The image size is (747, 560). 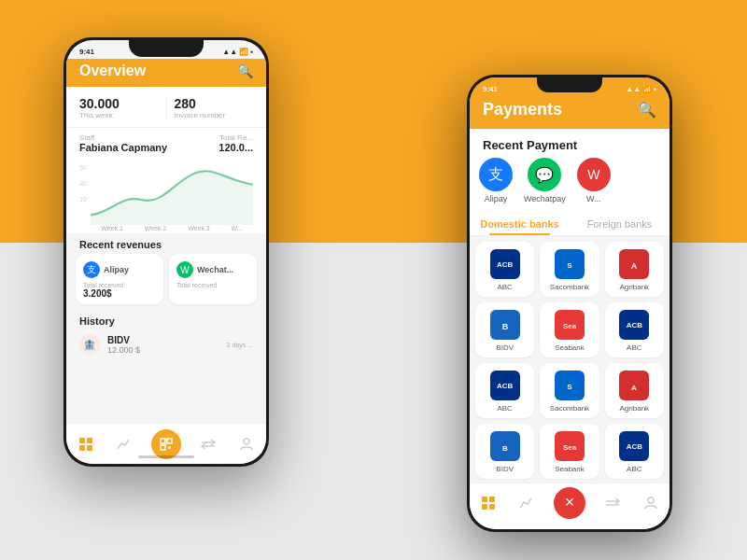 What do you see at coordinates (505, 446) in the screenshot?
I see `bank-logo-bidv-2: B` at bounding box center [505, 446].